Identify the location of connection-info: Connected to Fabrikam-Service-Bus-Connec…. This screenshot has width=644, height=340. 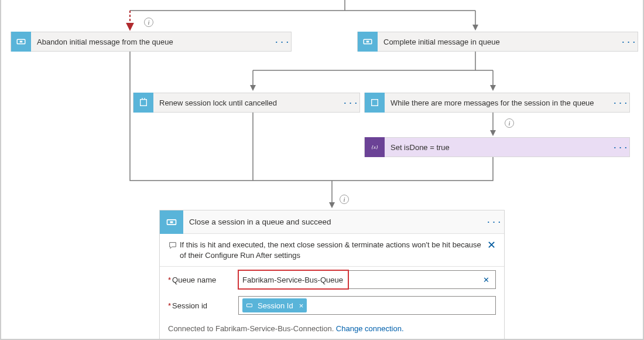
(332, 329).